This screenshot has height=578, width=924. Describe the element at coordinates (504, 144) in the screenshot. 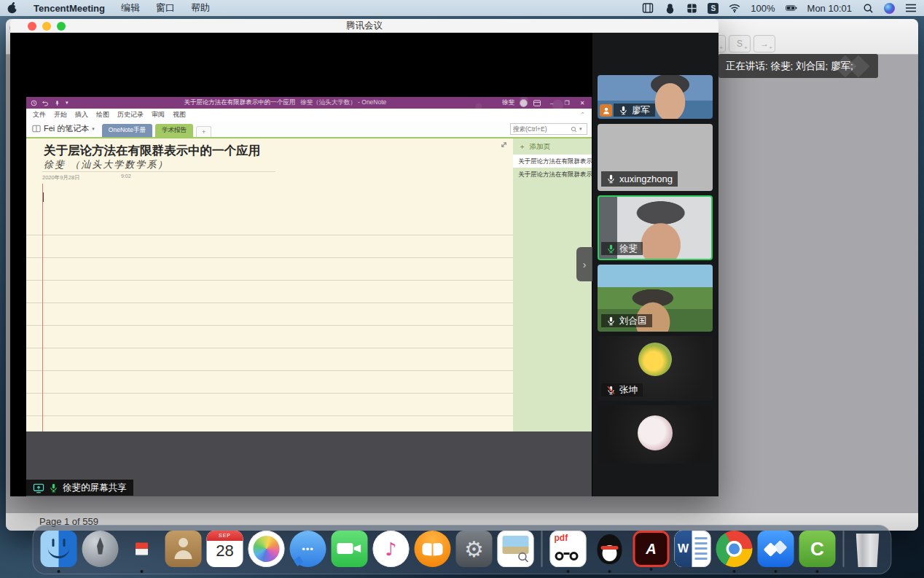

I see `page-expand-icon` at that location.